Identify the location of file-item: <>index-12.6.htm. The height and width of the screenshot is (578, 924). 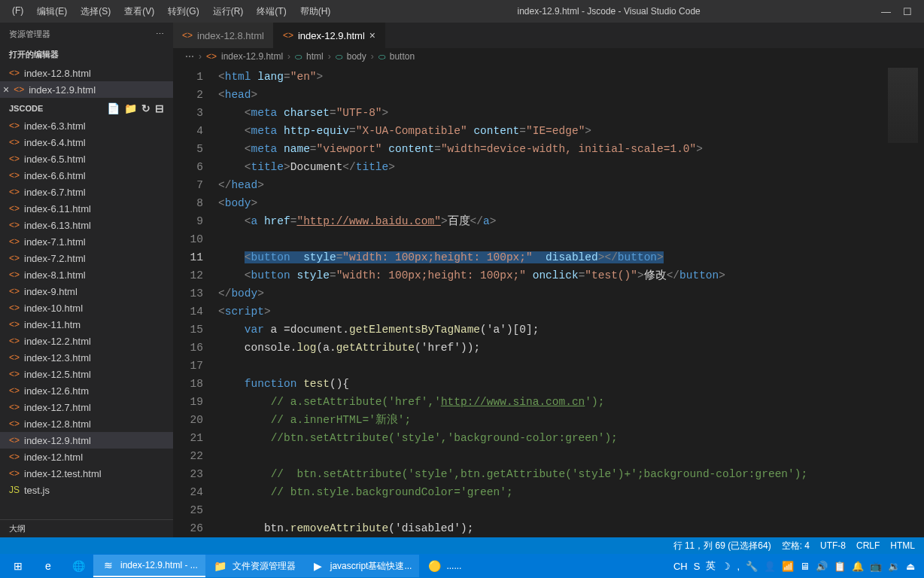
(87, 391).